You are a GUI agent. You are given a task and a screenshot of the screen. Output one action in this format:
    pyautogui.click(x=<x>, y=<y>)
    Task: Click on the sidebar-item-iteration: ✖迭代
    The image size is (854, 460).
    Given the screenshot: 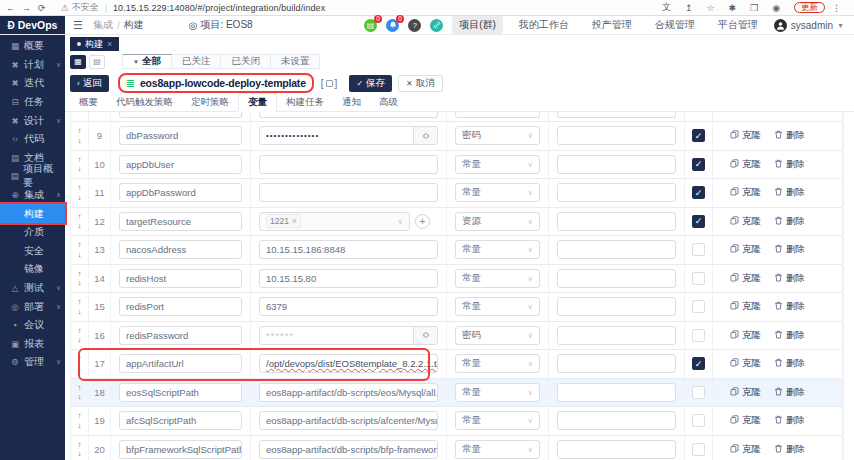 What is the action you would take?
    pyautogui.click(x=32, y=84)
    